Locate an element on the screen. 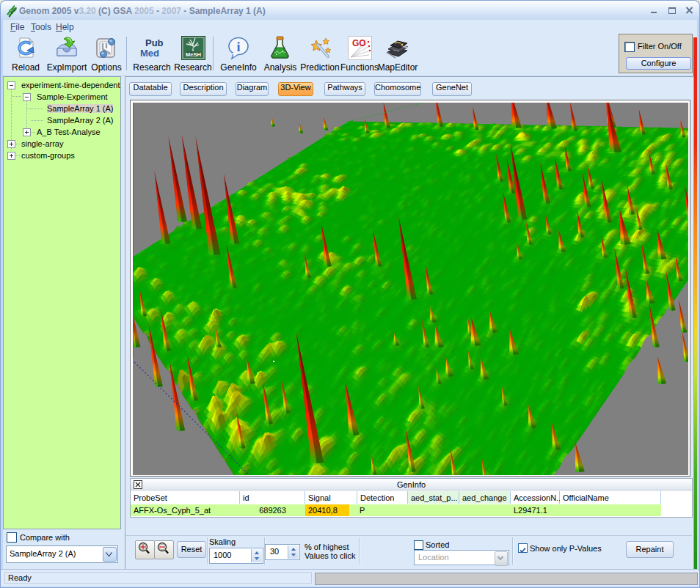 The width and height of the screenshot is (700, 588). svg-text: Med is located at coordinates (150, 53).